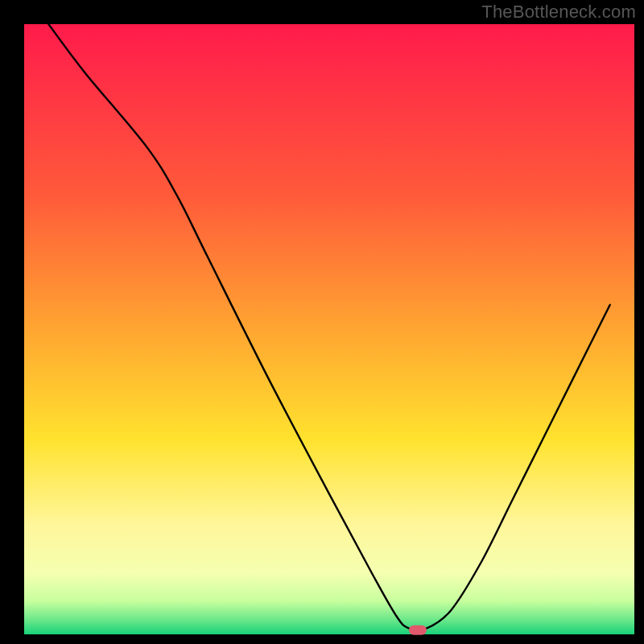  Describe the element at coordinates (418, 630) in the screenshot. I see `optimum-marker` at that location.